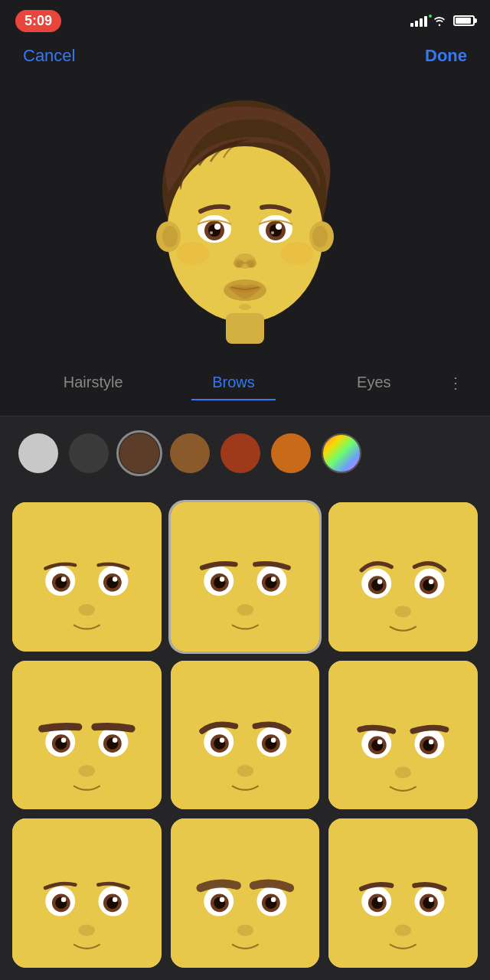 This screenshot has width=490, height=980. I want to click on color-swatch-brownmedium, so click(190, 453).